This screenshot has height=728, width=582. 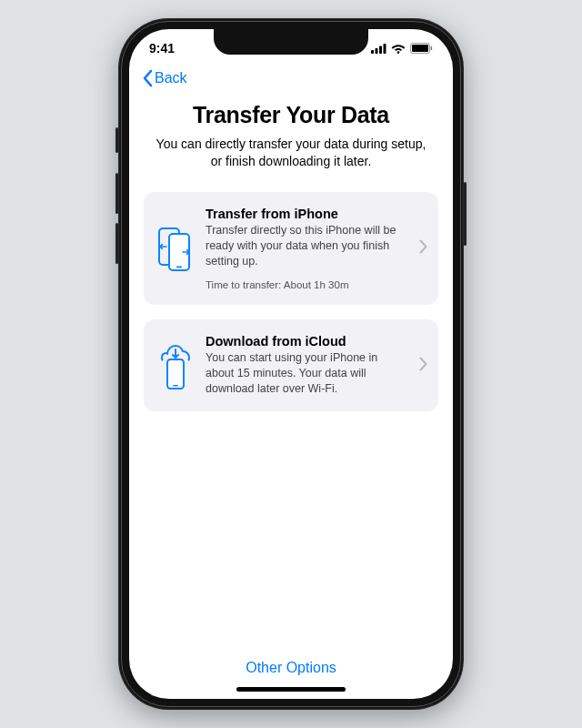 I want to click on silence-switch, so click(x=116, y=140).